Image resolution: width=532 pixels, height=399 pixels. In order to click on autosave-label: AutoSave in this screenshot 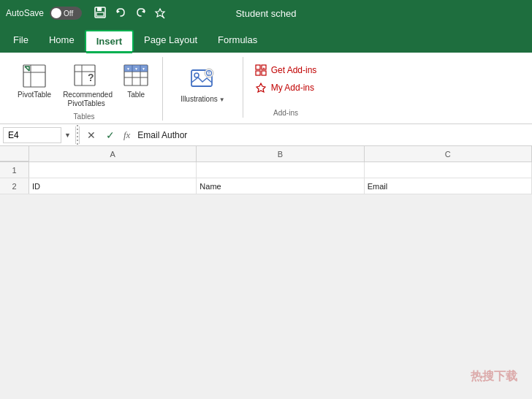, I will do `click(25, 13)`.